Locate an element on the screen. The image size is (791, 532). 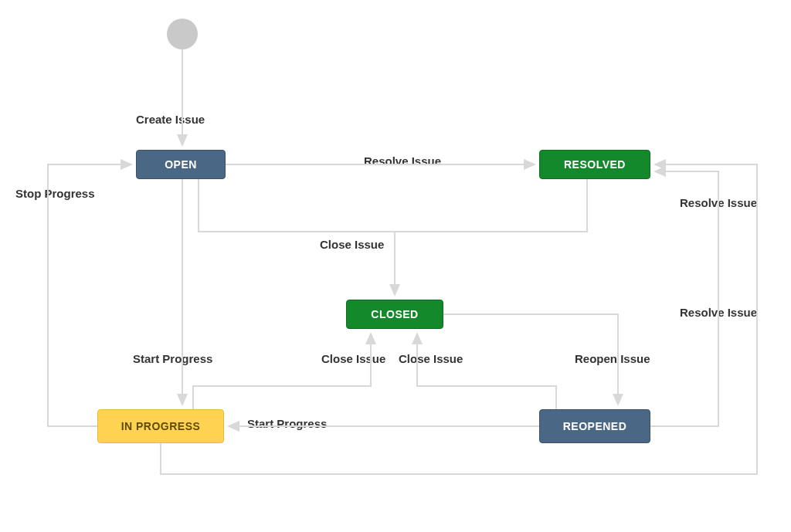
state-resolved: RESOLVED is located at coordinates (595, 164).